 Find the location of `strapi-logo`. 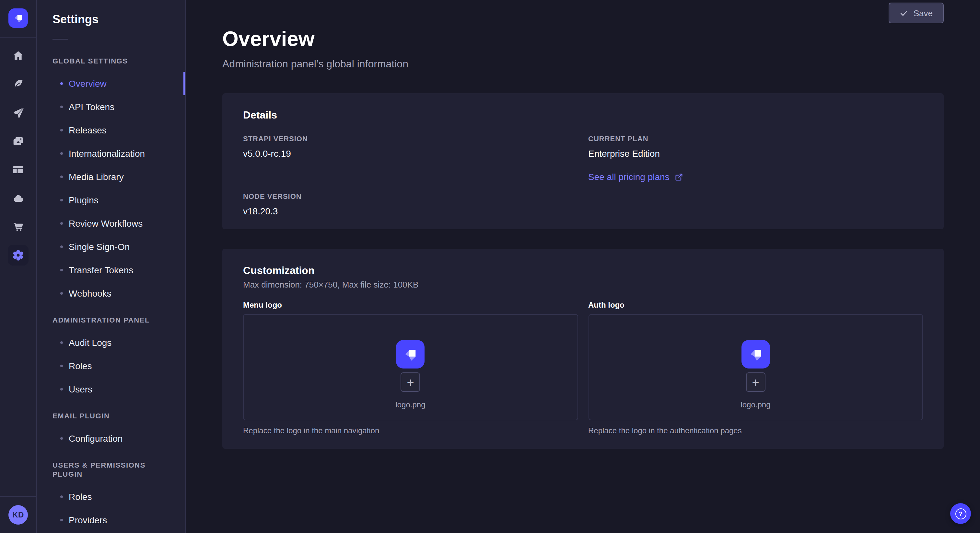

strapi-logo is located at coordinates (18, 18).